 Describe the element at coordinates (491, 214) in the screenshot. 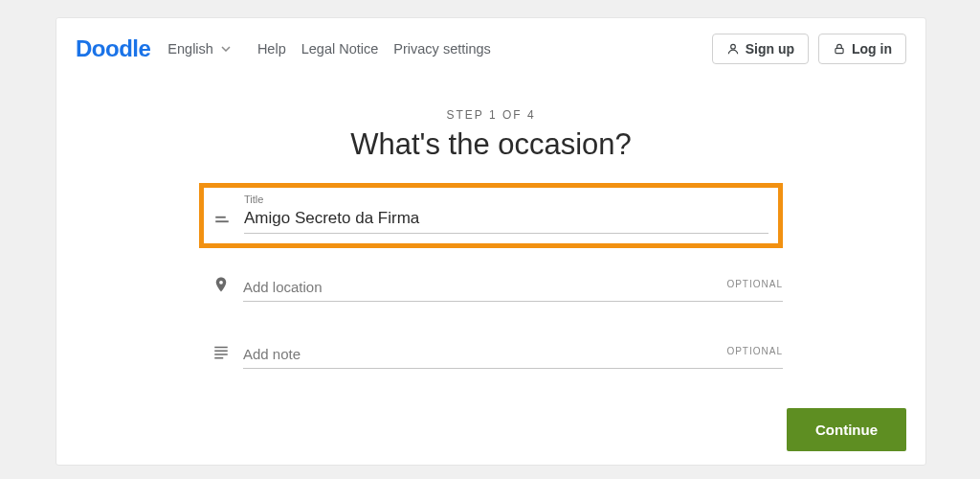

I see `title-field-row: Title` at that location.